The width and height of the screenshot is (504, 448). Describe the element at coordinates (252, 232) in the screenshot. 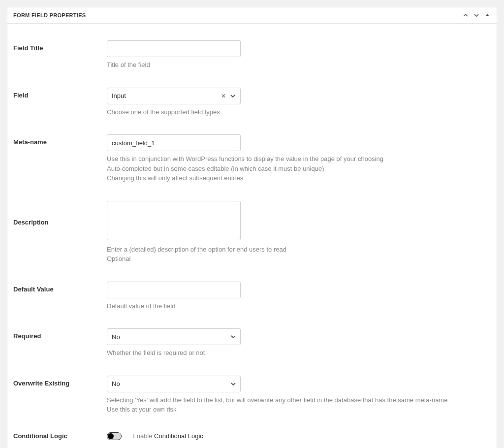

I see `row-description: Description Enter a (detailed) descripti…` at that location.